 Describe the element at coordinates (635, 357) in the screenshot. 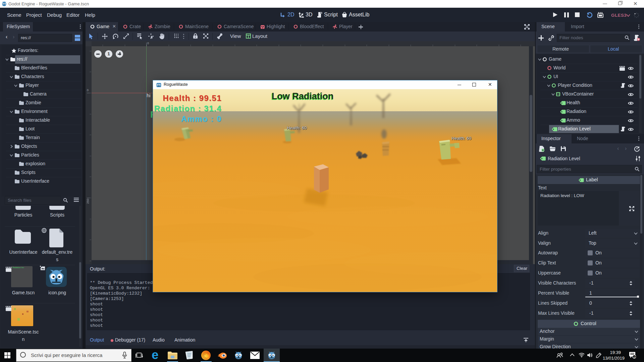

I see `svg-text: 1` at that location.